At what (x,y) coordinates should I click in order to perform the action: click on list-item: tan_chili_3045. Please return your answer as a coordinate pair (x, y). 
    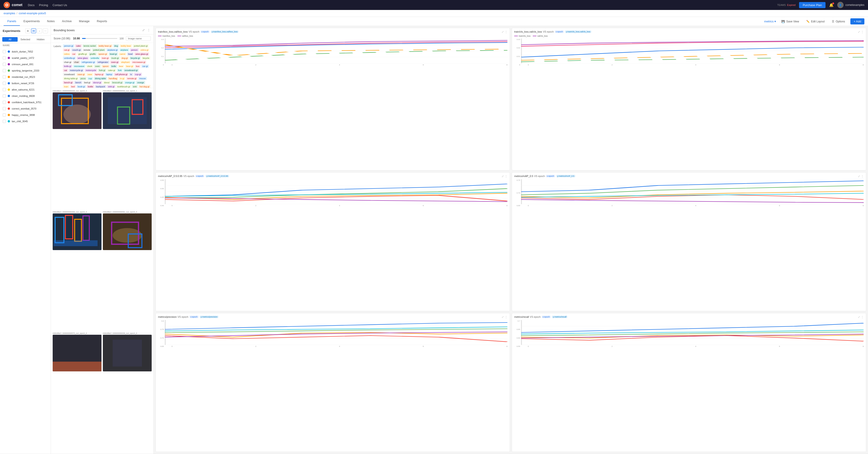
    Looking at the image, I should click on (25, 121).